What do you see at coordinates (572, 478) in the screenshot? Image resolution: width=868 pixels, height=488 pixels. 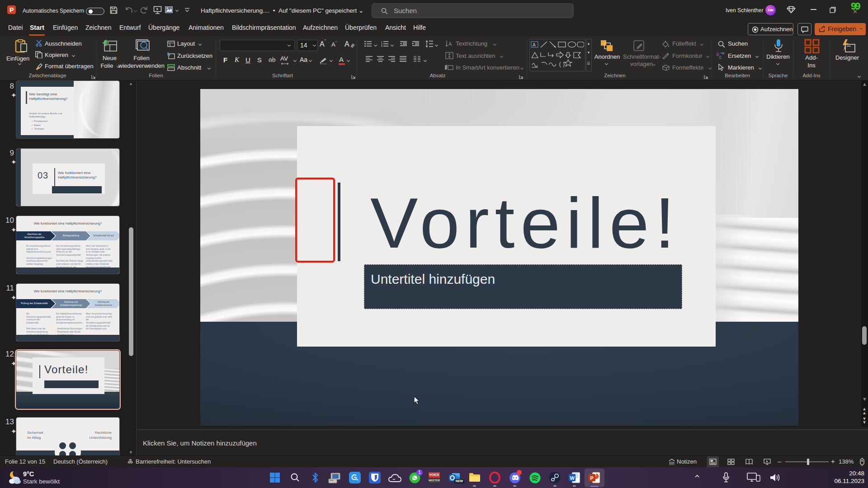 I see `svg-text: W` at bounding box center [572, 478].